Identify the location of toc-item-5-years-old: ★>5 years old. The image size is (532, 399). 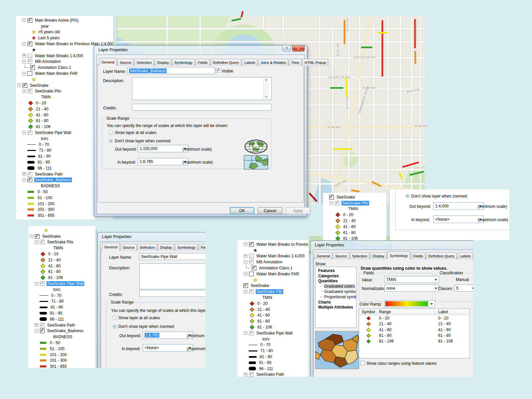
(65, 32).